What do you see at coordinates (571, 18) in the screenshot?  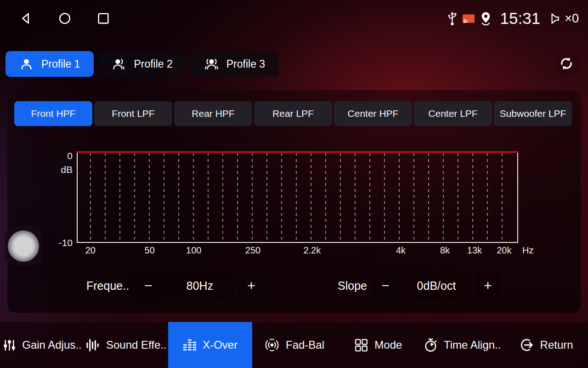 I see `volume-level: ×0` at bounding box center [571, 18].